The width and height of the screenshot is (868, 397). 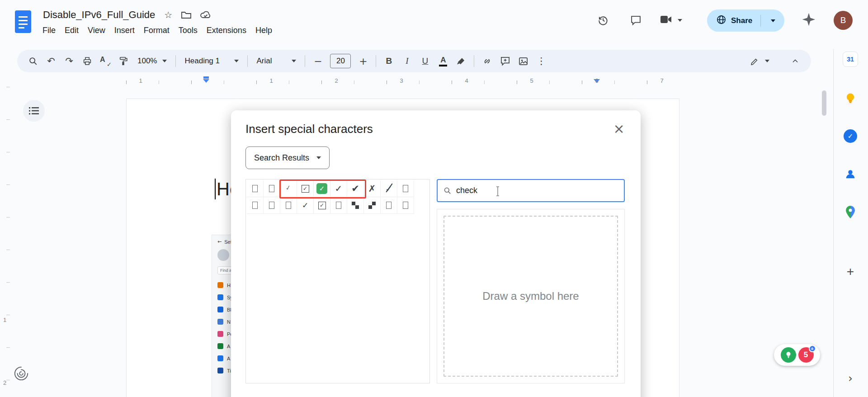 What do you see at coordinates (824, 103) in the screenshot?
I see `vertical-scrollbar` at bounding box center [824, 103].